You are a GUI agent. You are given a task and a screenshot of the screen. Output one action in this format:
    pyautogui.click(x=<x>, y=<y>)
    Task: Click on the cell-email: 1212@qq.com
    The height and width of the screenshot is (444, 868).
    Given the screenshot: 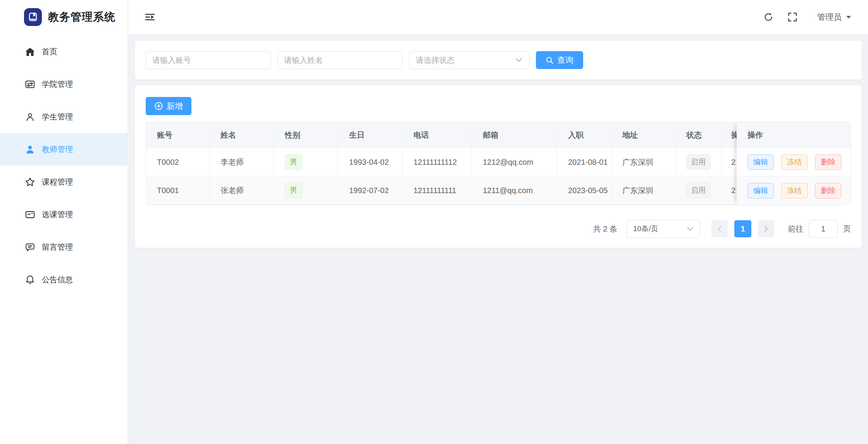 What is the action you would take?
    pyautogui.click(x=515, y=162)
    